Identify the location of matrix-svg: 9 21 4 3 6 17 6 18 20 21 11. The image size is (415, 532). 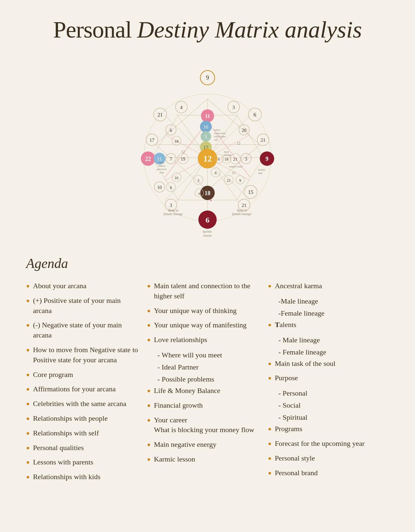
(207, 148).